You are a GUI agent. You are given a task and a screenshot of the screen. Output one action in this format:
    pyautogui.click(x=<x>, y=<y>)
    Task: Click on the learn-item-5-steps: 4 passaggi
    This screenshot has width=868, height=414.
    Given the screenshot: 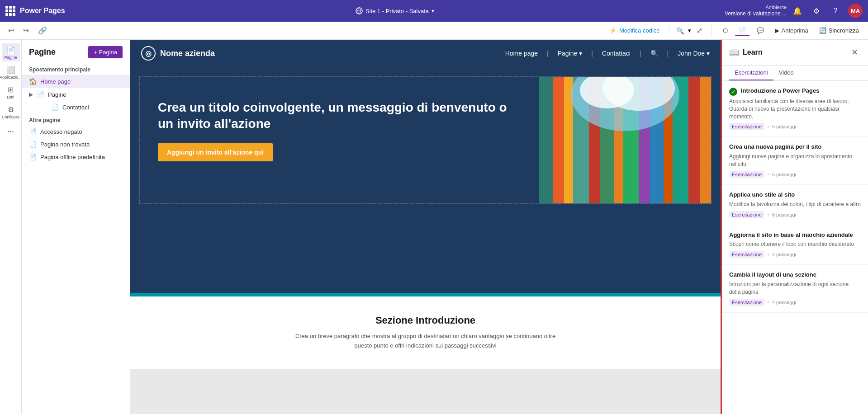 What is the action you would take?
    pyautogui.click(x=784, y=302)
    